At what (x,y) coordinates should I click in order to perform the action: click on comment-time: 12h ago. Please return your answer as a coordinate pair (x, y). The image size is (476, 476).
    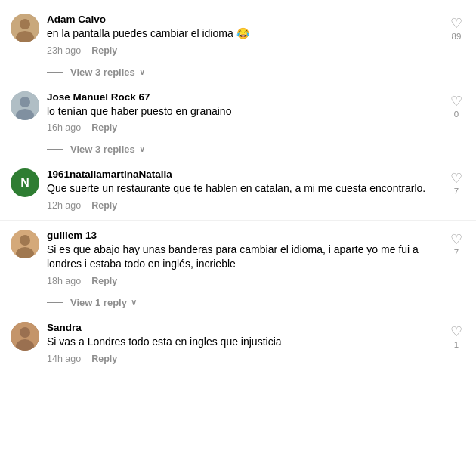
    Looking at the image, I should click on (63, 206).